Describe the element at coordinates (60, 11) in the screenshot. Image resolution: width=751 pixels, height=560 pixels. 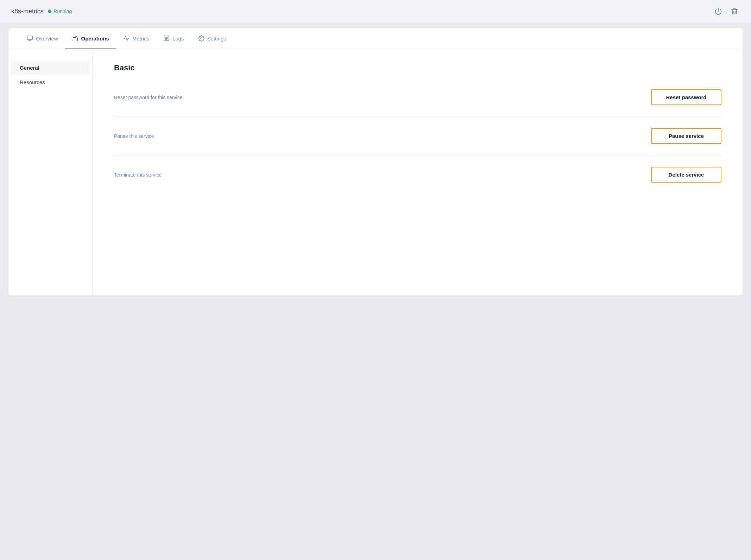
I see `status-badge: Running` at that location.